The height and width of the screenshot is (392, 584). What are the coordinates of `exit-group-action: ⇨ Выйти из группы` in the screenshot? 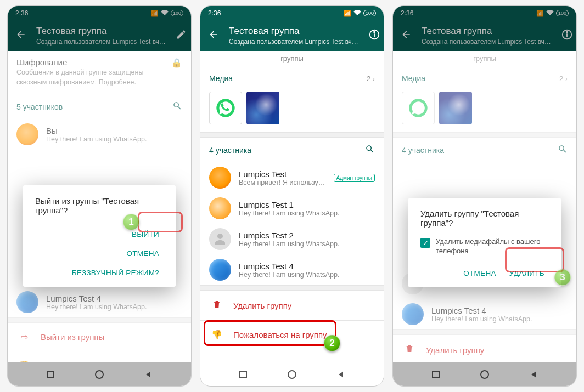 It's located at (99, 337).